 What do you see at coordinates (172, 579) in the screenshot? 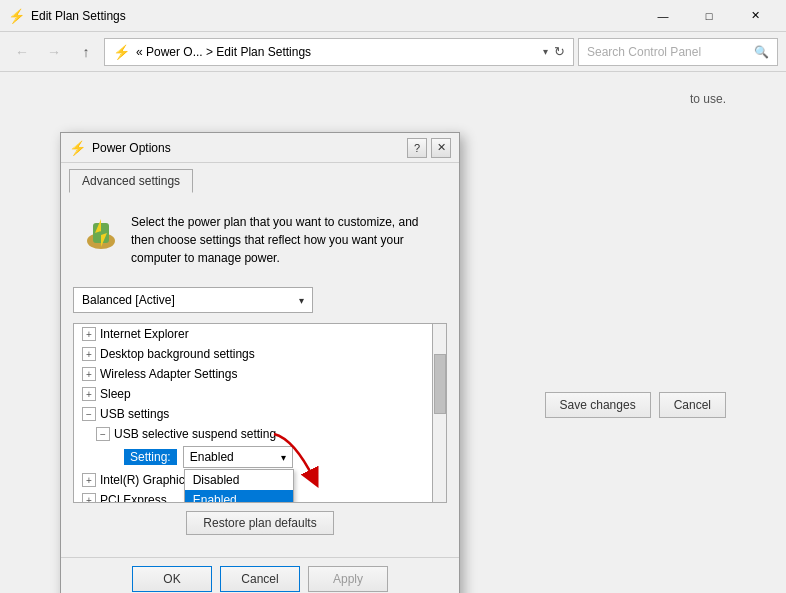
I see `dialog-ok-button: OK` at bounding box center [172, 579].